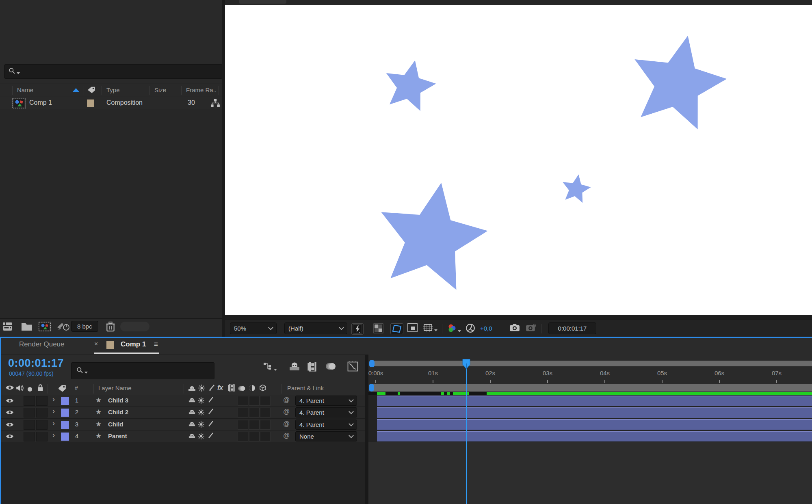 This screenshot has height=504, width=812. What do you see at coordinates (430, 328) in the screenshot?
I see `grid-guides-button` at bounding box center [430, 328].